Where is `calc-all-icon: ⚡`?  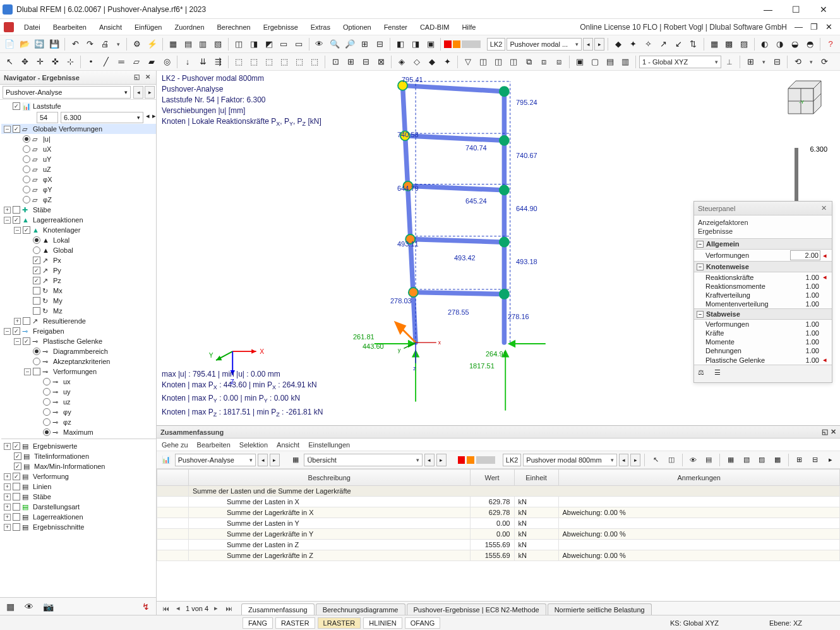 calc-all-icon: ⚡ is located at coordinates (152, 44).